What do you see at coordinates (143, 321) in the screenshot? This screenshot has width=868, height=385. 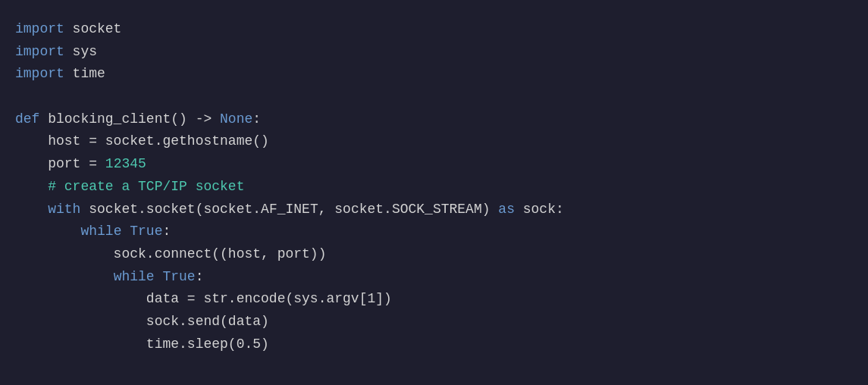 I see `sock-send: sock.send(data)` at bounding box center [143, 321].